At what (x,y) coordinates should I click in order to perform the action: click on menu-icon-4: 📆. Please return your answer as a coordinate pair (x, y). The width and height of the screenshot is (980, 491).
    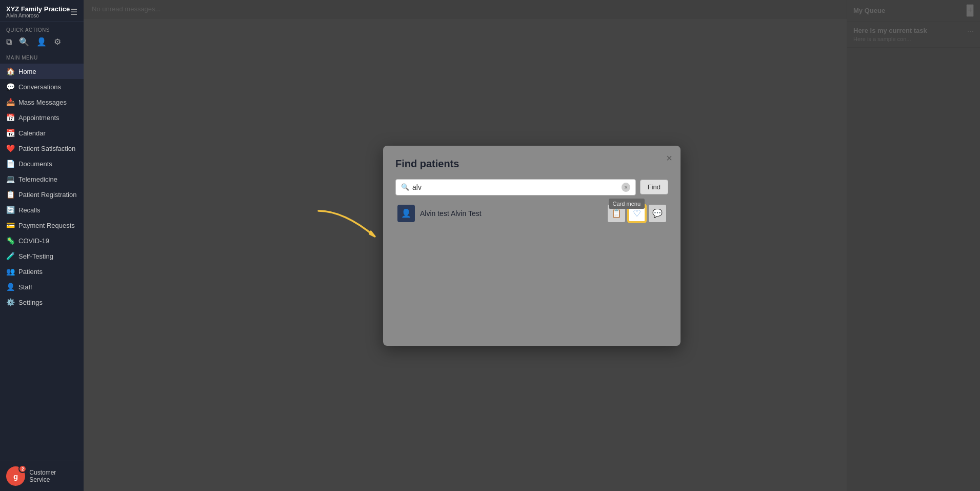
    Looking at the image, I should click on (10, 133).